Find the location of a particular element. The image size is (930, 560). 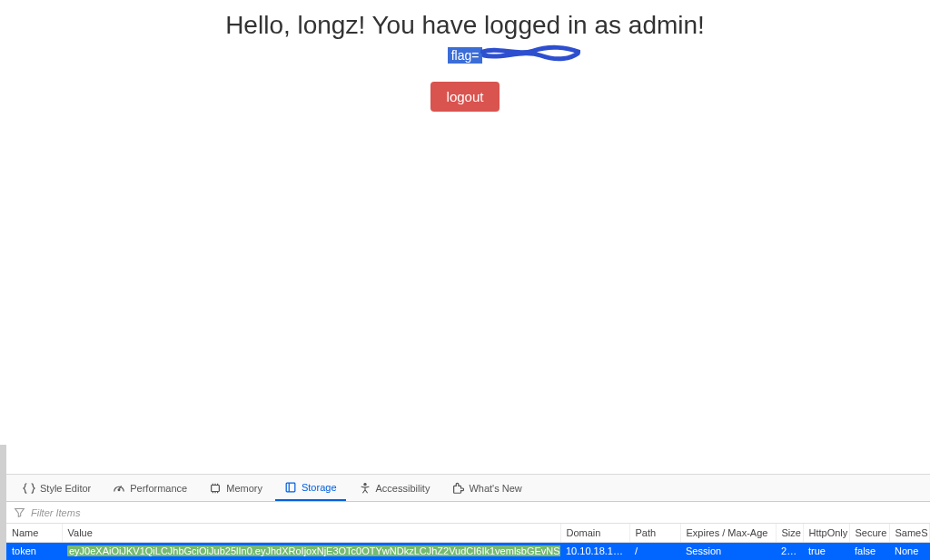

tab-style-editor: Style Editor is located at coordinates (56, 488).